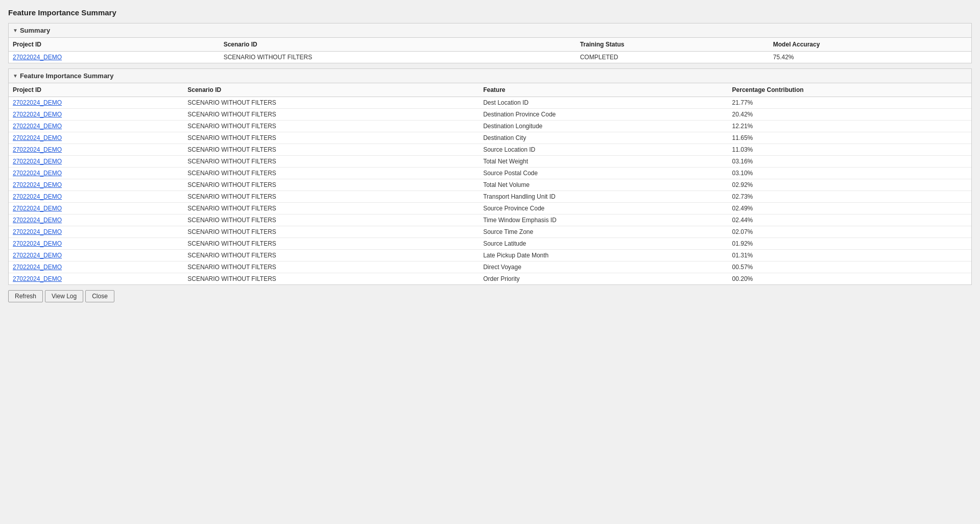  What do you see at coordinates (37, 126) in the screenshot?
I see `fi-project-link-2: 27022024_DEMO` at bounding box center [37, 126].